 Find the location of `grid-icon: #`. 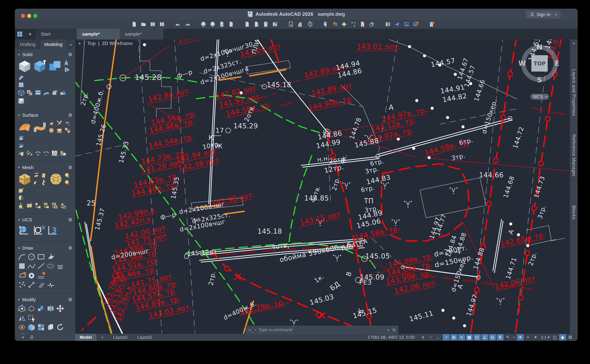

grid-icon: # is located at coordinates (423, 337).